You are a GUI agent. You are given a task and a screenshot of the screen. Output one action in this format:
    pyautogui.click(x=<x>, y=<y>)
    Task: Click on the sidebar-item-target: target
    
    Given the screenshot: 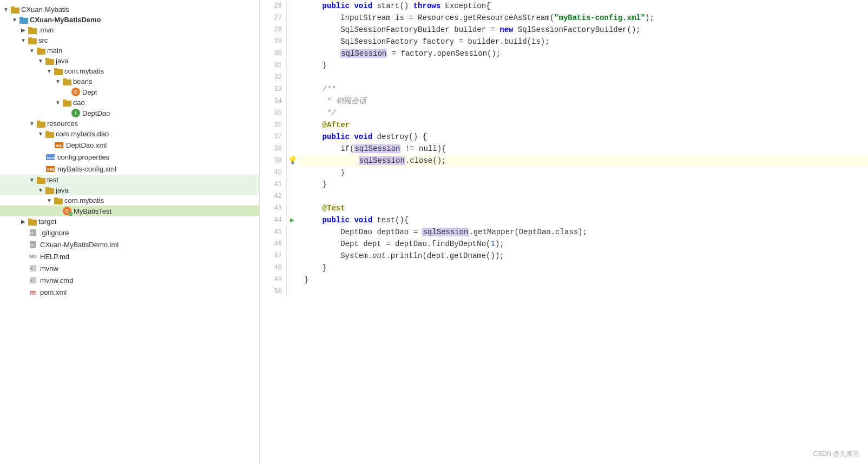 What is the action you would take?
    pyautogui.click(x=130, y=222)
    